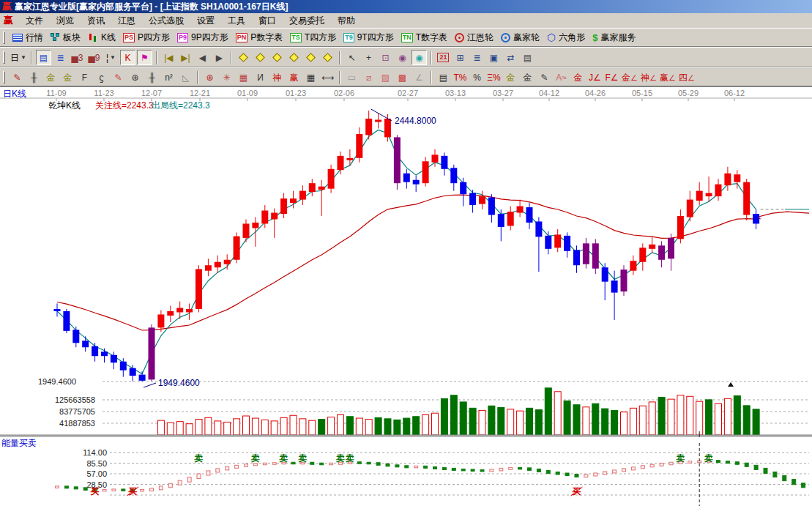 This screenshot has height=506, width=812. Describe the element at coordinates (18, 78) in the screenshot. I see `pen-icon: ✎` at that location.